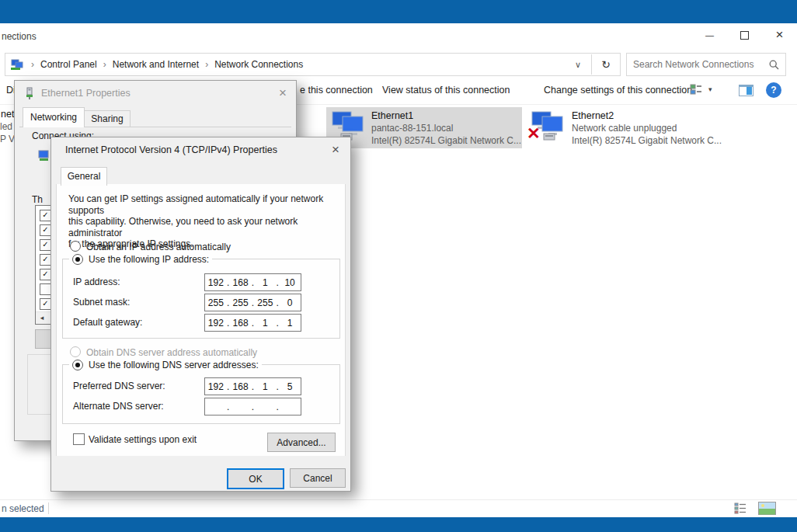 This screenshot has width=797, height=532. I want to click on tab-label: Sharing, so click(107, 119).